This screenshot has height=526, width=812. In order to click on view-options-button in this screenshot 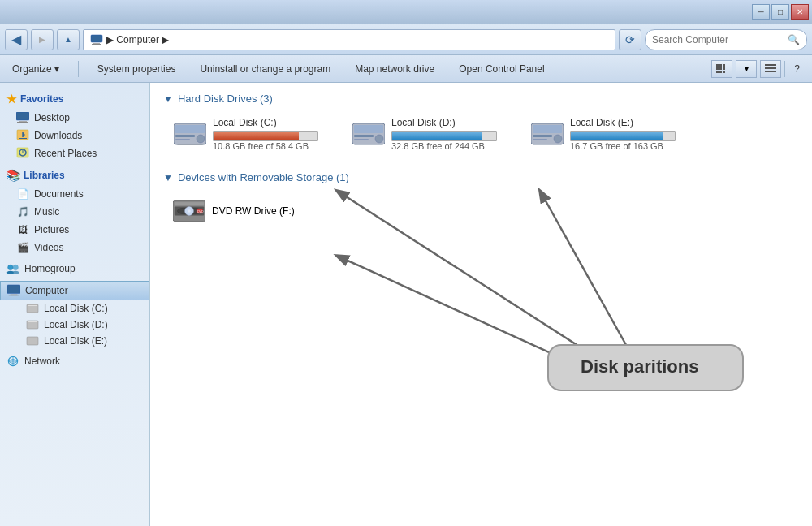, I will do `click(722, 69)`.